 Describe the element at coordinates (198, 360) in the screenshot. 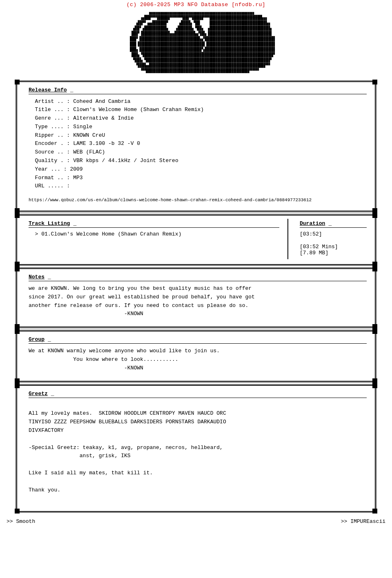

I see `group-content: We at KNOWN warmly welcome anyone who wo…` at that location.